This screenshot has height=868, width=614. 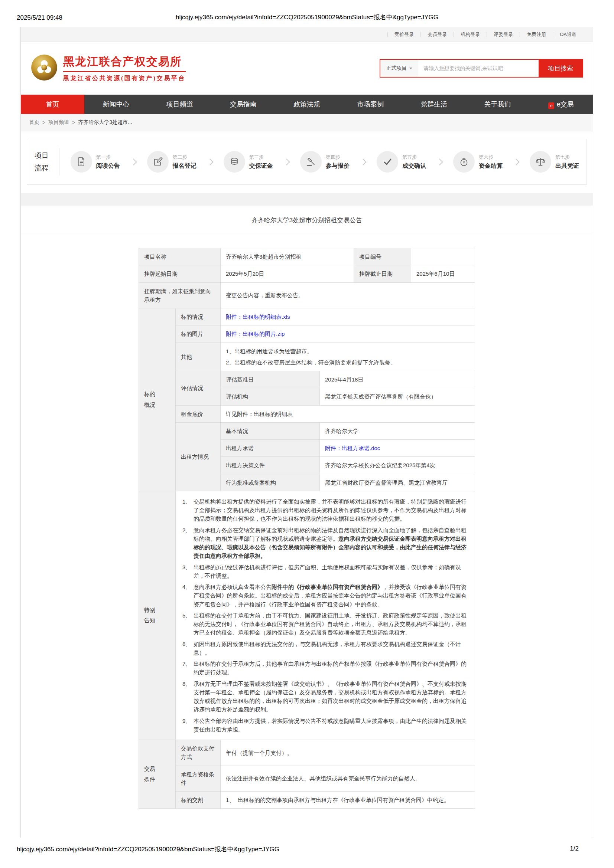 What do you see at coordinates (307, 380) in the screenshot?
I see `table-row: 评估情况 评估基准日 2025年4月18日` at bounding box center [307, 380].